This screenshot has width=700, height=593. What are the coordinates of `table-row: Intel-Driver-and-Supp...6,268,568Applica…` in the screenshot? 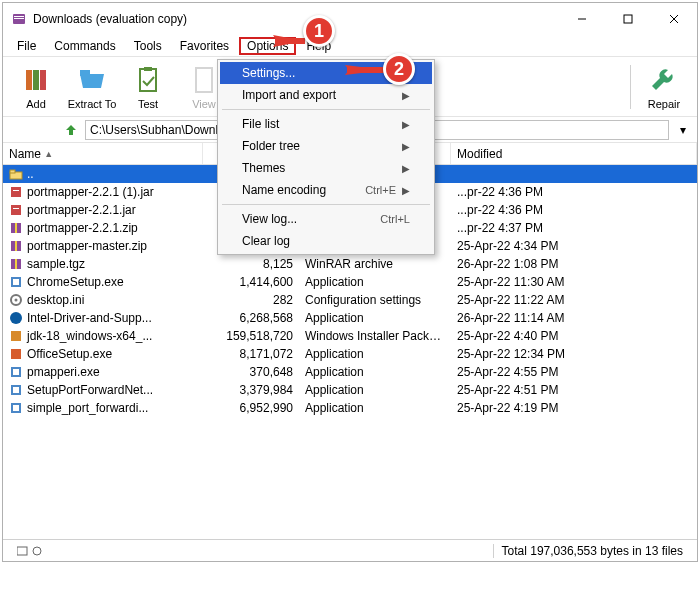 It's located at (350, 318).